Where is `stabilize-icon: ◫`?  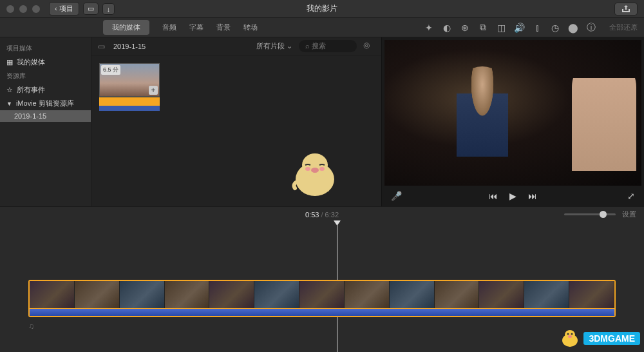
stabilize-icon: ◫ is located at coordinates (501, 28).